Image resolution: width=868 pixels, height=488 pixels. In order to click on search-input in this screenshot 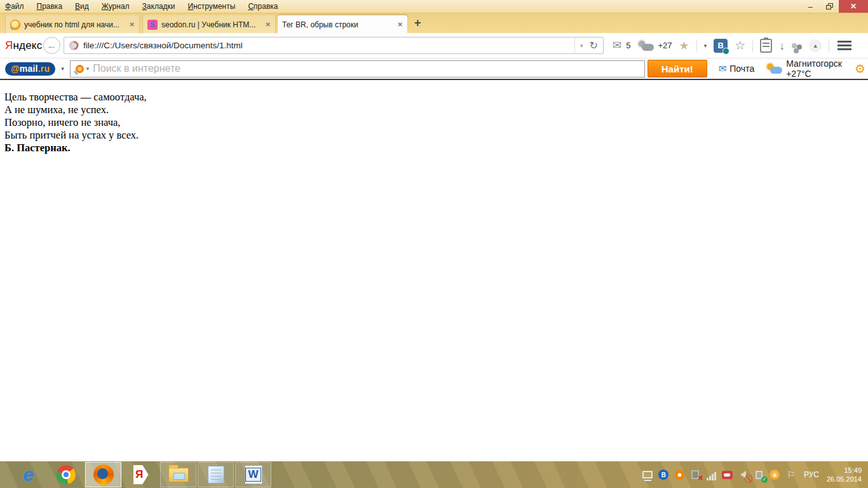, I will do `click(369, 69)`.